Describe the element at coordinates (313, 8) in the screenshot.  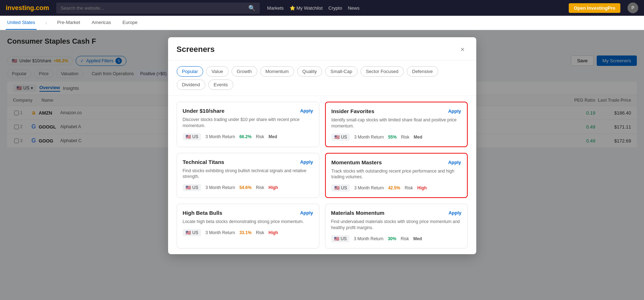
I see `nav-links: Markets ⭐ My Watchlist Crypto News` at that location.